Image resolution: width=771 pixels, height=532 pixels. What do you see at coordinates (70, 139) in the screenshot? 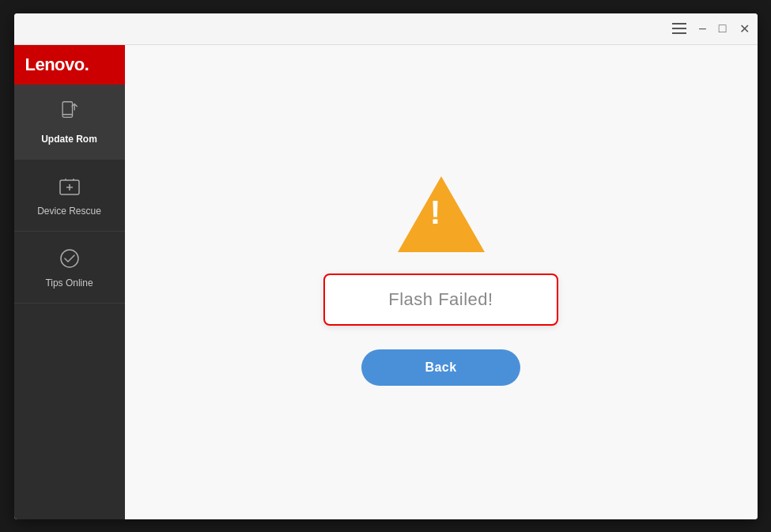
I see `sidebar-item-label-update-rom: Update Rom` at bounding box center [70, 139].